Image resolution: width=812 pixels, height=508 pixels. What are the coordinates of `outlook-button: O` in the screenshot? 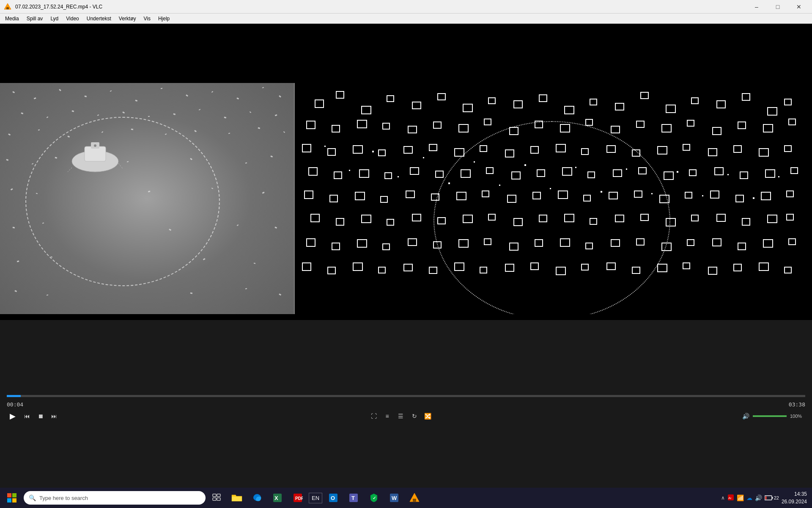 It's located at (333, 498).